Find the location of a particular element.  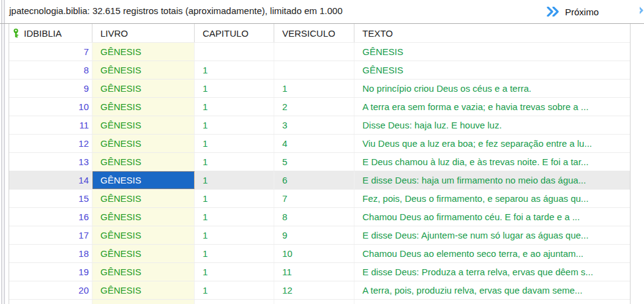

grid-toolbar: jpatecnologia.biblia: 32.615 registros t… is located at coordinates (326, 12).